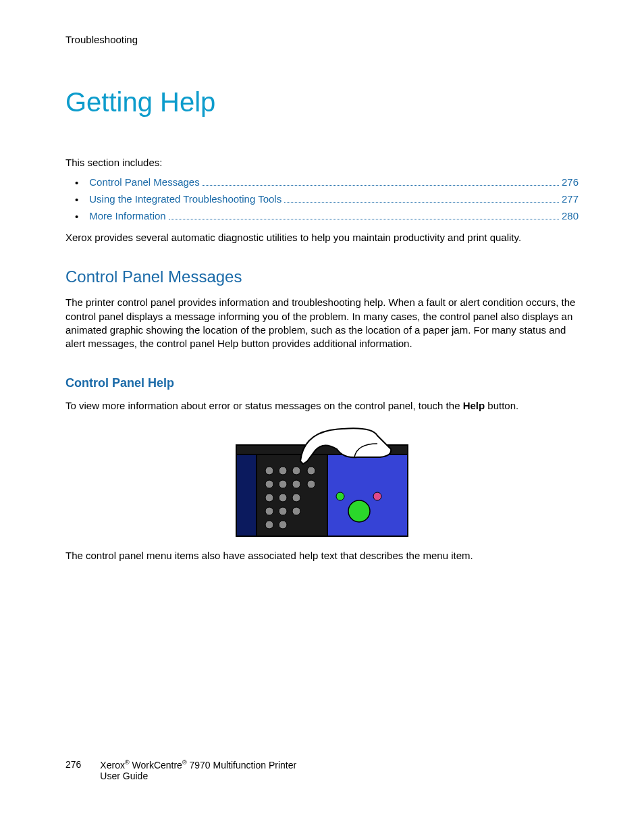 Image resolution: width=644 pixels, height=834 pixels. What do you see at coordinates (144, 182) in the screenshot?
I see `toc-link-control-panel-messages: Control Panel Messages` at bounding box center [144, 182].